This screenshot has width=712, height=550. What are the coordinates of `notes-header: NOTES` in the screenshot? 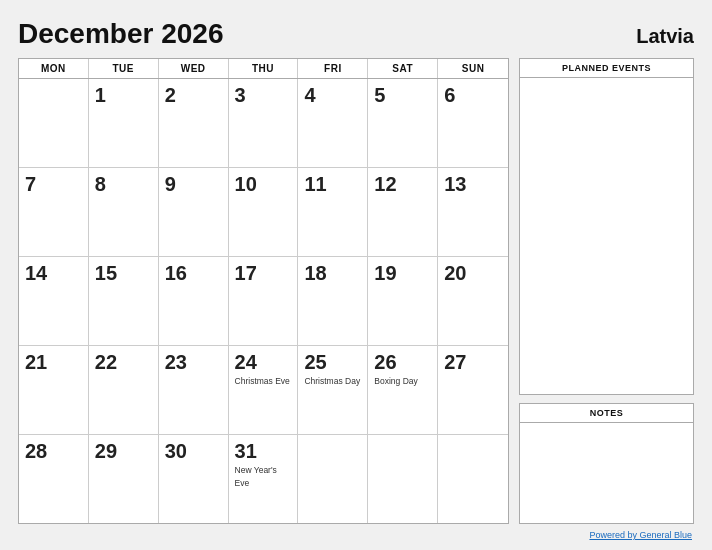 It's located at (606, 414).